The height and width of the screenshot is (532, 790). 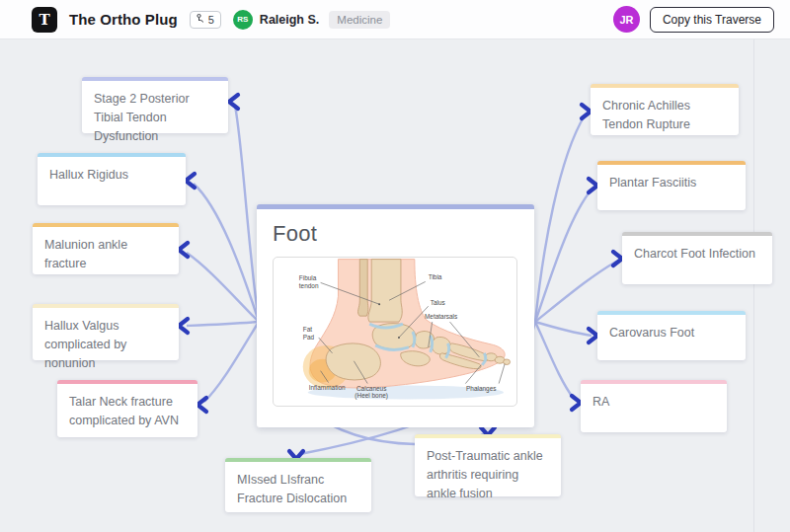 I want to click on arrowhead-ra, so click(x=577, y=403).